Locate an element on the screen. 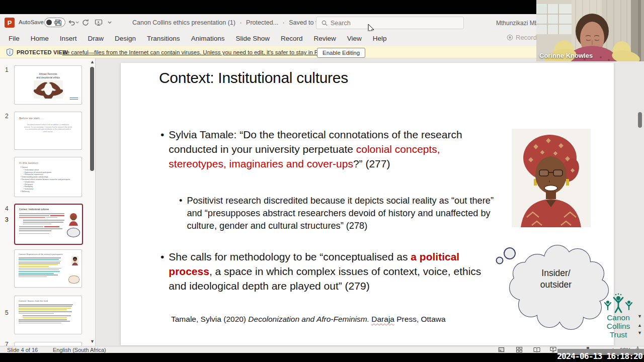 The height and width of the screenshot is (362, 644). recording-timestamp: 2024-06-13 16:18:20 is located at coordinates (600, 356).